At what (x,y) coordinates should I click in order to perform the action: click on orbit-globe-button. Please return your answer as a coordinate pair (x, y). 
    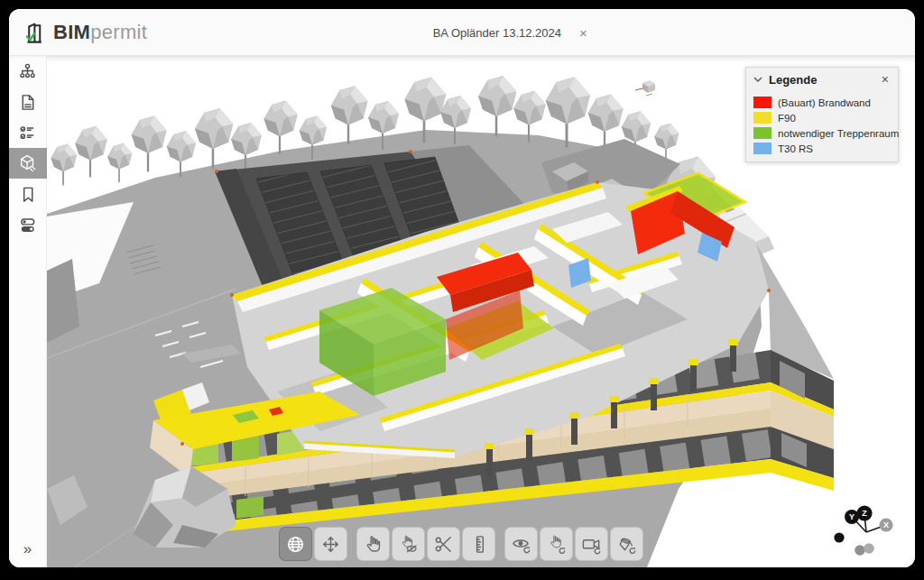
    Looking at the image, I should click on (296, 544).